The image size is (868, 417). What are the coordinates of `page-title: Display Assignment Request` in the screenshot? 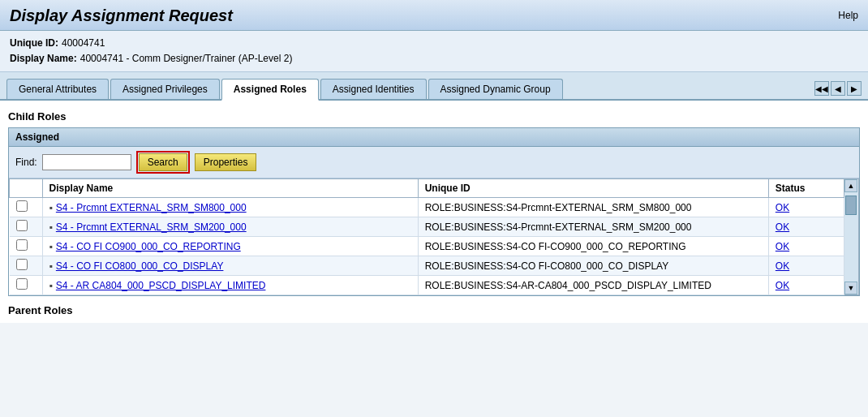 It's located at (122, 16).